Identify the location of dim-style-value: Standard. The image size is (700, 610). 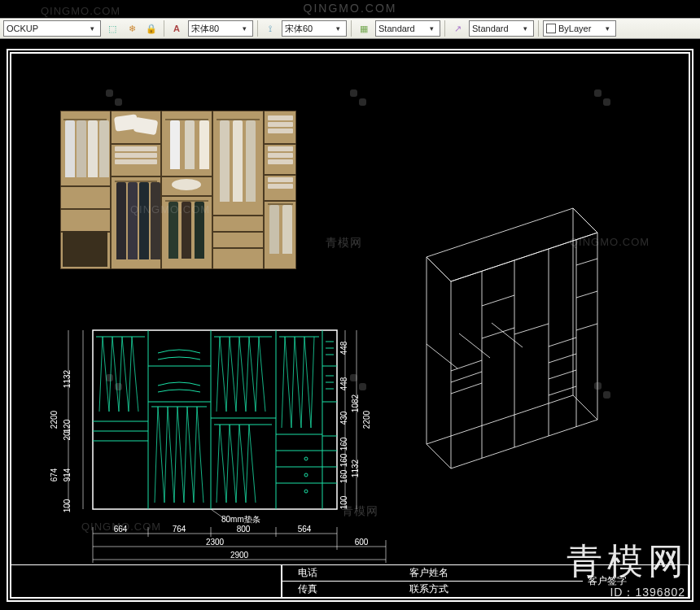
(397, 28).